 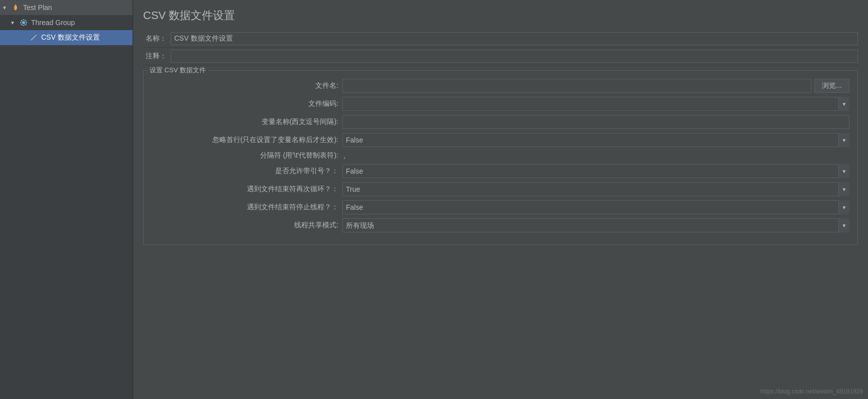 I want to click on gear-icon, so click(x=24, y=23).